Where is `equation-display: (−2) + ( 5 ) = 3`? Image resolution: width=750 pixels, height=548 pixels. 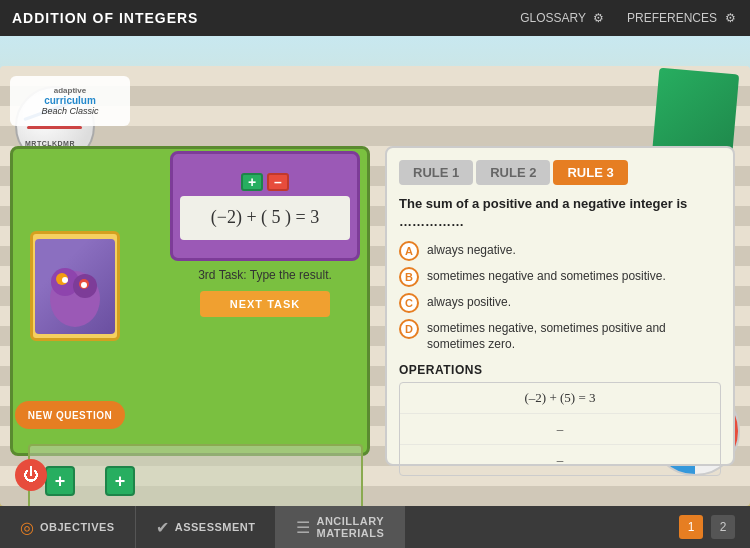
equation-display: (−2) + ( 5 ) = 3 is located at coordinates (265, 218).